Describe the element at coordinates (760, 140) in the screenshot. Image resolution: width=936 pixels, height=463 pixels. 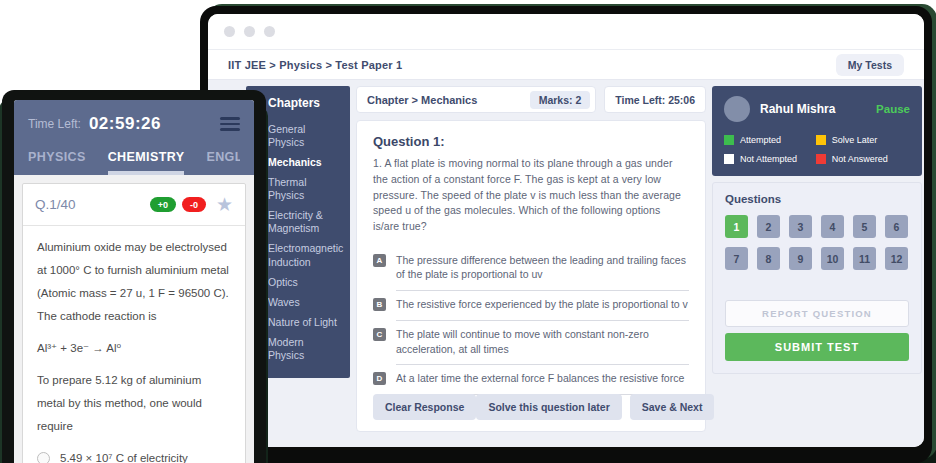
I see `legend-attempted-label: Attempted` at that location.